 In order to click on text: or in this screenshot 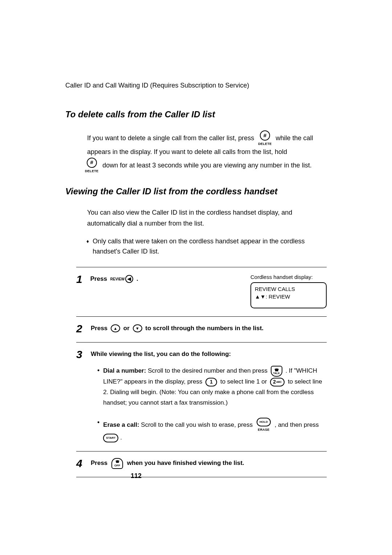, I will do `click(127, 328)`.